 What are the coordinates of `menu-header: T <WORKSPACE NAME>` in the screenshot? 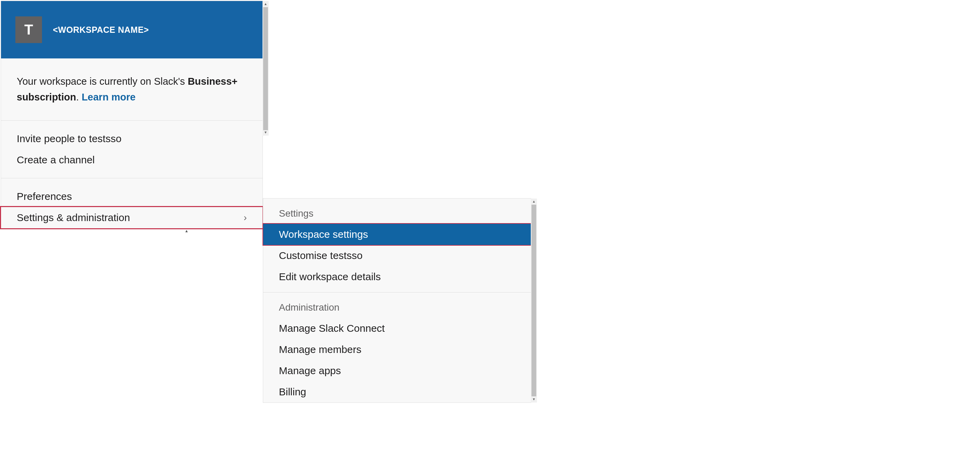 It's located at (132, 30).